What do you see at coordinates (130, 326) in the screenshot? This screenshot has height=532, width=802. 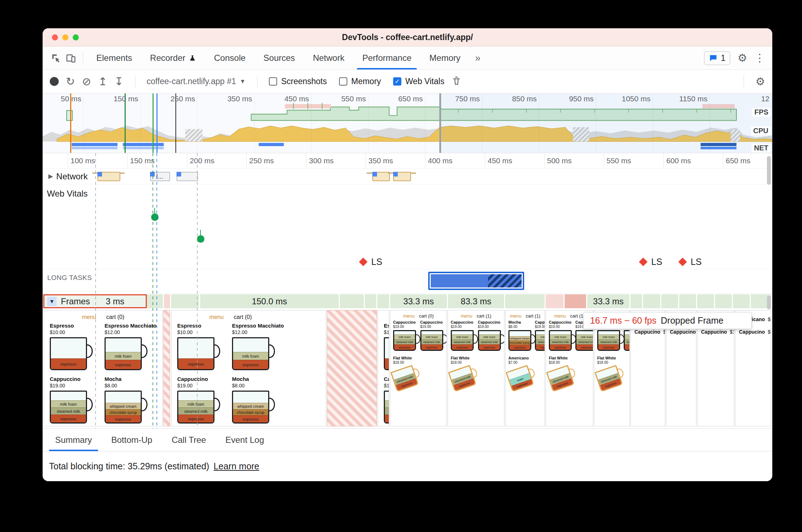 I see `product-name: Espresso Macchiato` at bounding box center [130, 326].